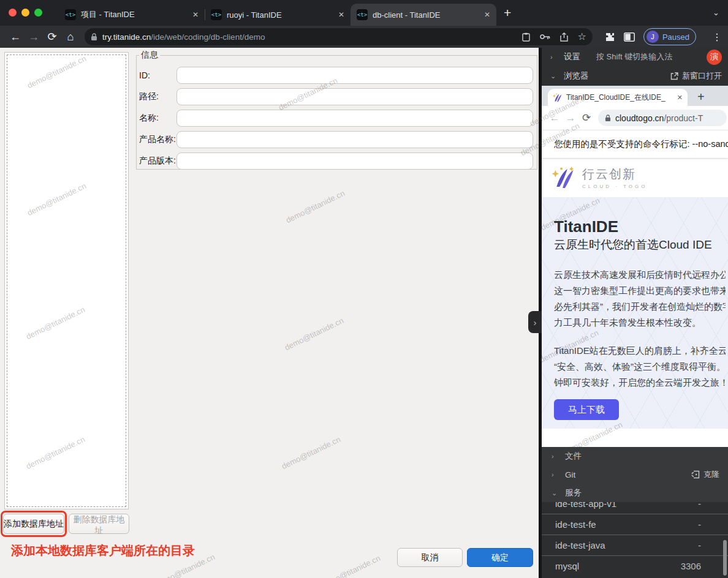  What do you see at coordinates (618, 97) in the screenshot?
I see `embedded-tab: TitanIDE_CloudIDE_在线IDE_ ✕` at bounding box center [618, 97].